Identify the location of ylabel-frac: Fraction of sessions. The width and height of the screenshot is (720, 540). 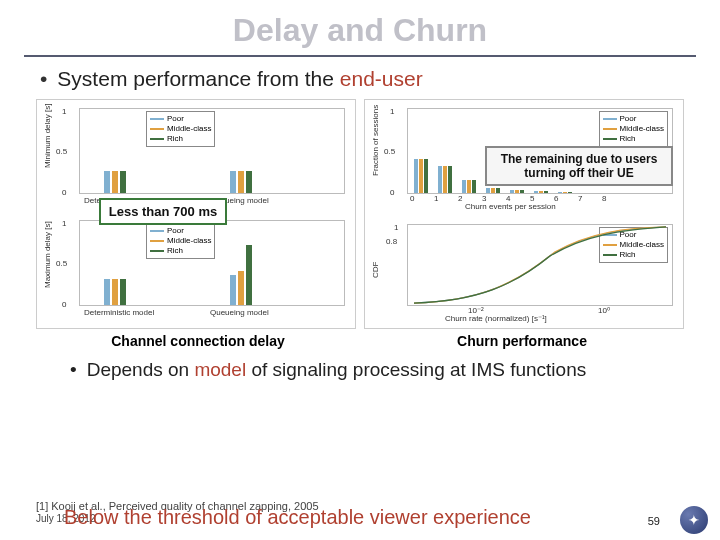
(376, 140).